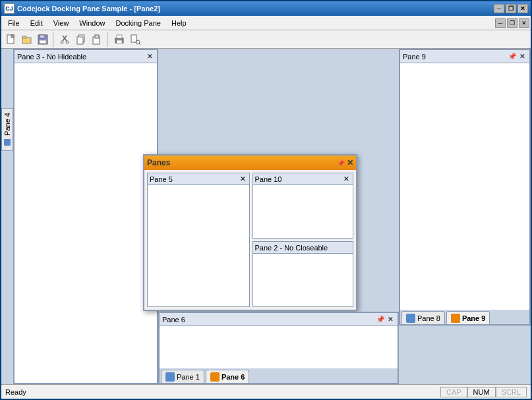  I want to click on pane6-header: Pane 6 📌 ✕, so click(278, 320).